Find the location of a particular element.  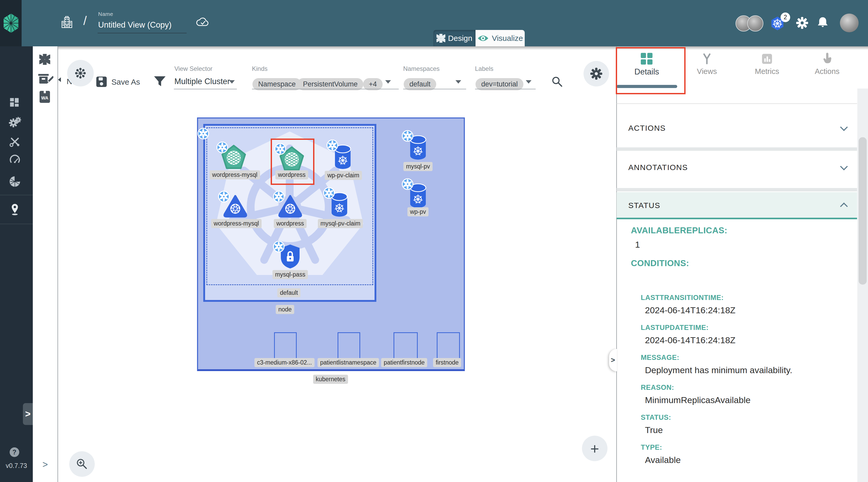

sidebar-item-lifecycle is located at coordinates (15, 122).